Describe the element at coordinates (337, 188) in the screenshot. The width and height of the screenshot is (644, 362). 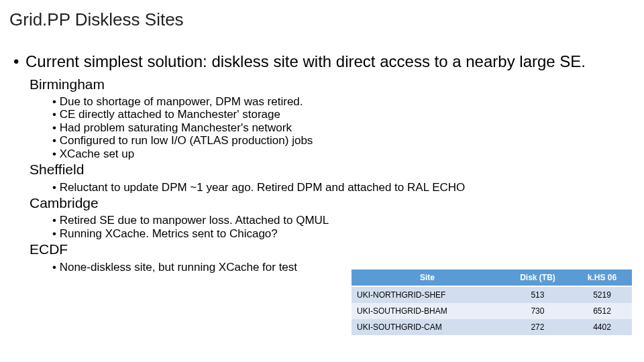
I see `section-items-sheffield: Reluctant to update DPM ~1 year ago. Ret…` at that location.